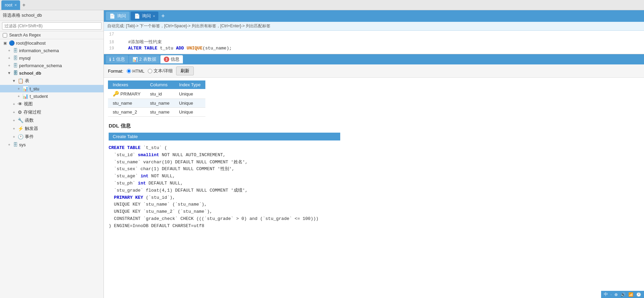 Image resolution: width=644 pixels, height=298 pixels. I want to click on line-num-17: 17, so click(111, 34).